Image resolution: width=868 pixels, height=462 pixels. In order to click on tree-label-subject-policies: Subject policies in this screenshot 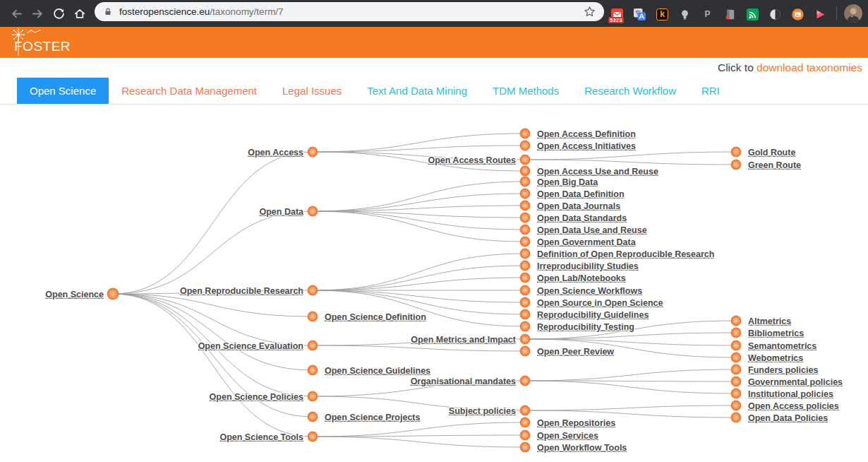, I will do `click(483, 411)`.